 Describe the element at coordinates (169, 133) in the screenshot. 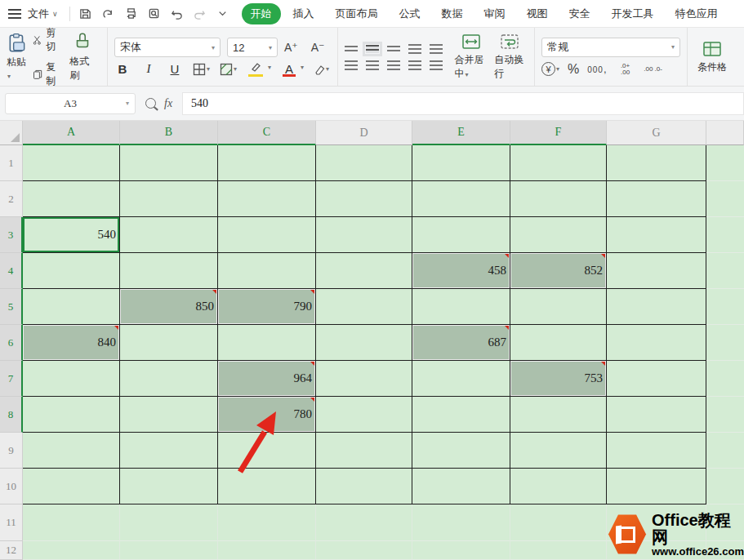

I see `column-header-B: B` at that location.